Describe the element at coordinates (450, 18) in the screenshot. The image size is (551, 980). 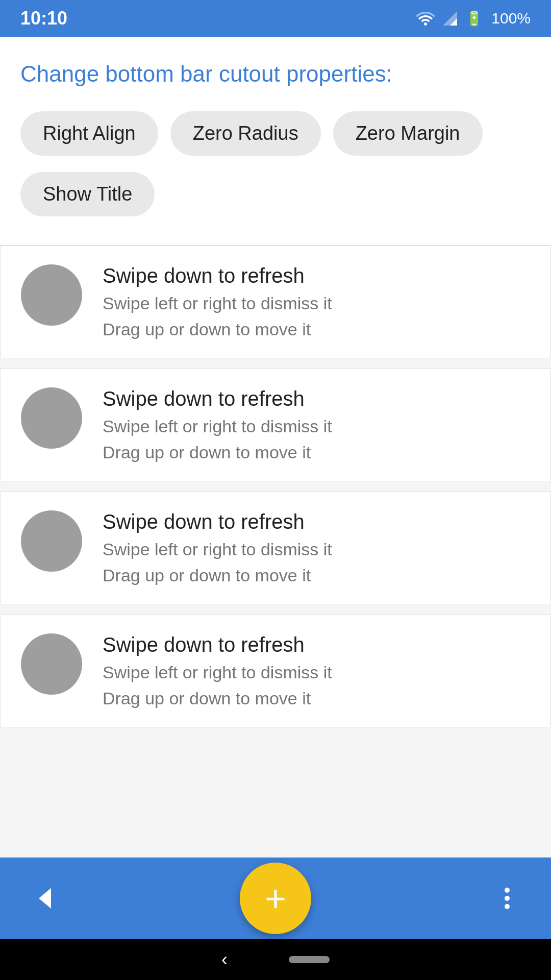
I see `signal-icon` at that location.